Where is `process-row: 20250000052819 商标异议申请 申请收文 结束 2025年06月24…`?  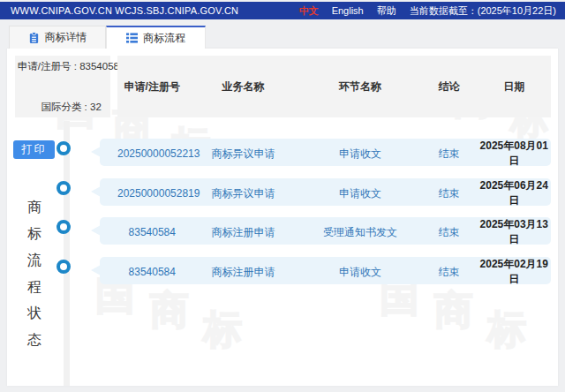 process-row: 20250000052819 商标异议申请 申请收文 结束 2025年06月24… is located at coordinates (279, 192).